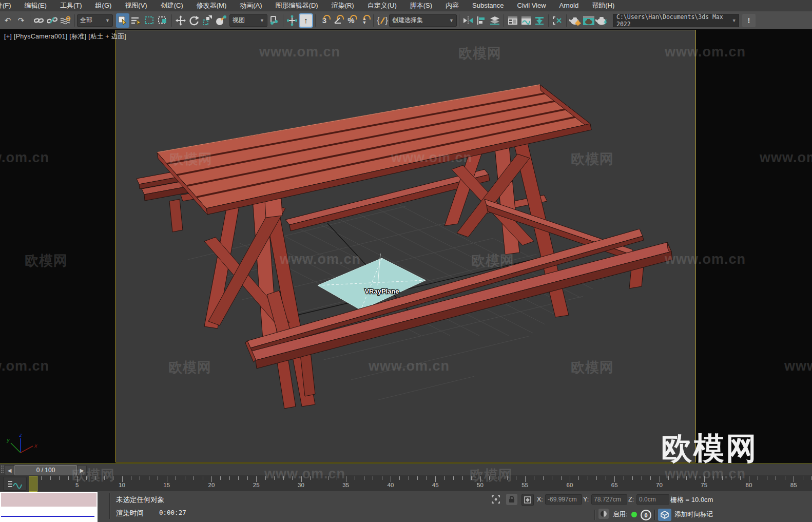 The height and width of the screenshot is (522, 812). Describe the element at coordinates (351, 21) in the screenshot. I see `percent-snap-icon: %` at that location.